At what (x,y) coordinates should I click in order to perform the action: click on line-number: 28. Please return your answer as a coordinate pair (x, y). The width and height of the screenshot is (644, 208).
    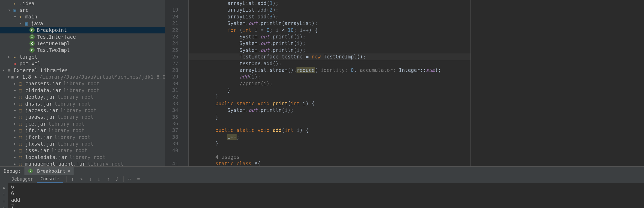
    Looking at the image, I should click on (172, 70).